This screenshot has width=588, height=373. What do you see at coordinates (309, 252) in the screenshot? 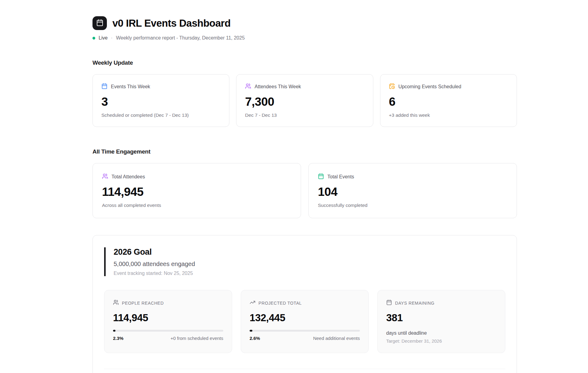
I see `goal-title: 2026 Goal` at bounding box center [309, 252].